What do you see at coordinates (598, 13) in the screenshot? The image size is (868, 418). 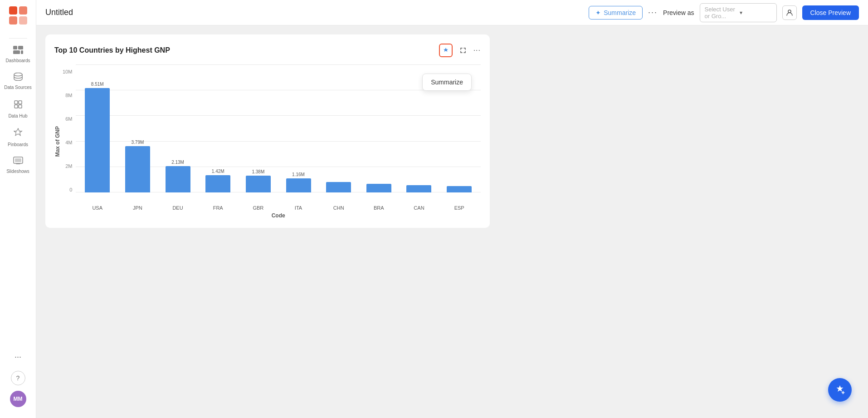 I see `sparkle-icon: ✦` at bounding box center [598, 13].